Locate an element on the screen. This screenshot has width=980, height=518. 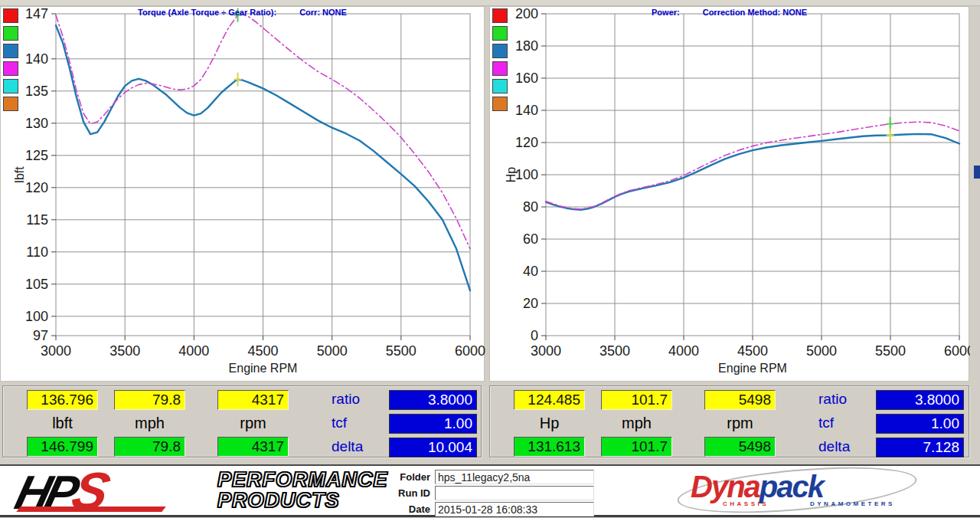
rpm-secondary-value: 5498 is located at coordinates (740, 447).